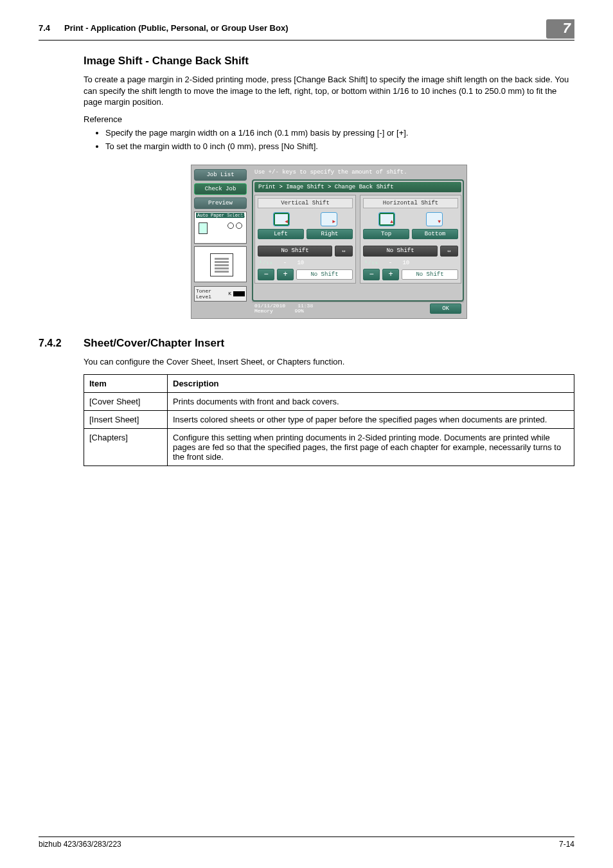 The height and width of the screenshot is (868, 613). Describe the element at coordinates (387, 219) in the screenshot. I see `shift-top-icon: ▲` at that location.